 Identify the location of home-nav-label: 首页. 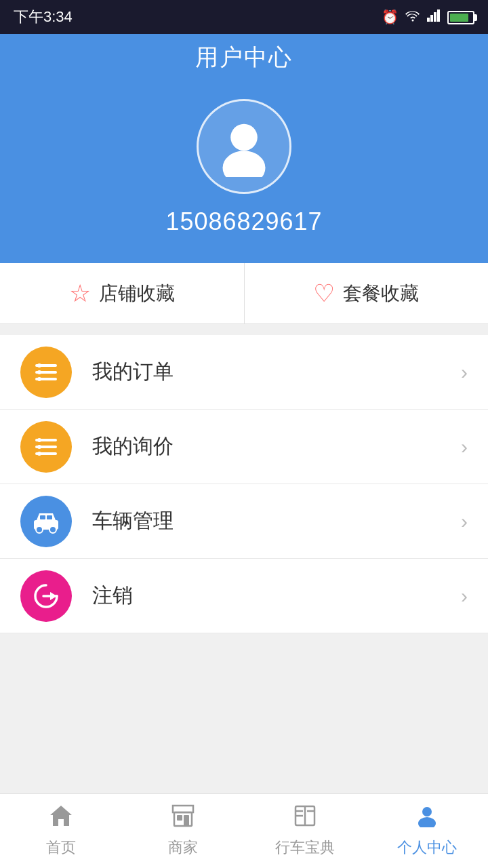
(61, 848).